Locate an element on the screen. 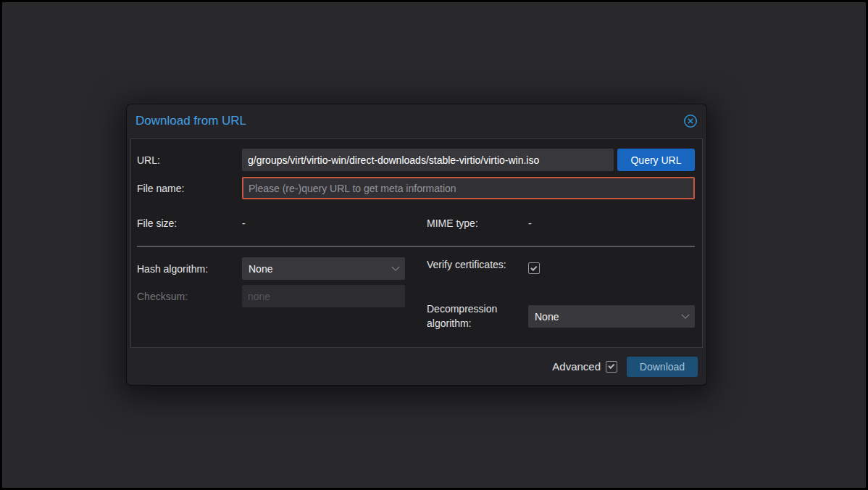 The image size is (868, 490). decompression-algorithm-value: None is located at coordinates (609, 317).